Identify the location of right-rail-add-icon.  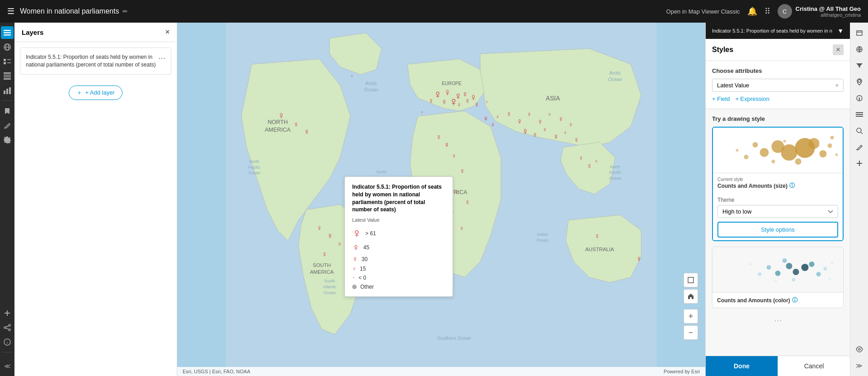
(859, 163).